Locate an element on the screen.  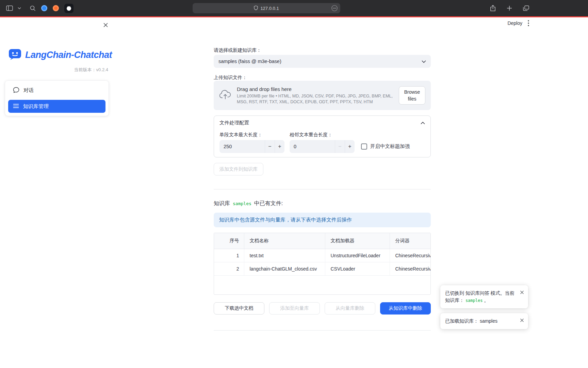
delete-from-kb-button: 从知识库中删除 is located at coordinates (406, 308).